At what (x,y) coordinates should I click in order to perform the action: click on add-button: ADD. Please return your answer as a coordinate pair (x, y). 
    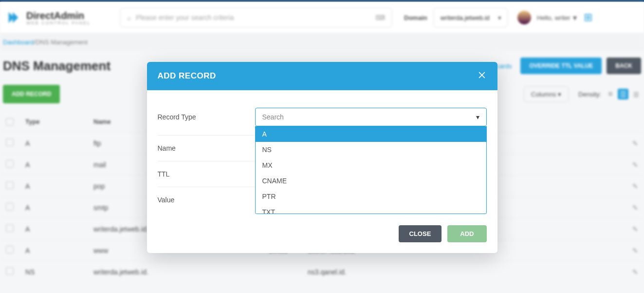
    Looking at the image, I should click on (467, 234).